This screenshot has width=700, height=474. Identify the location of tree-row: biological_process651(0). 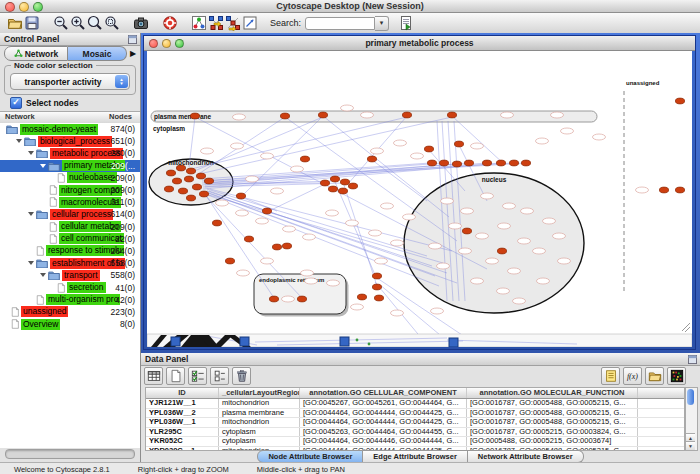
(70, 141).